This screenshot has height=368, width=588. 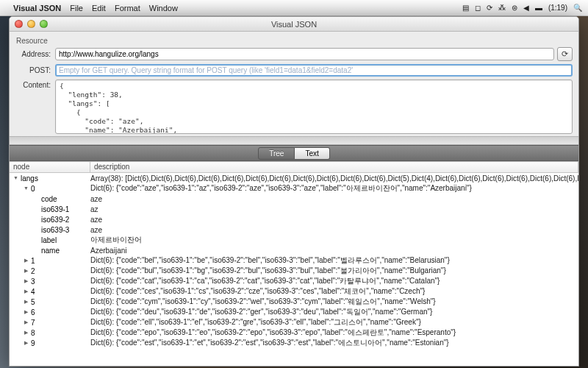 I want to click on display-icon: ◻, so click(x=478, y=7).